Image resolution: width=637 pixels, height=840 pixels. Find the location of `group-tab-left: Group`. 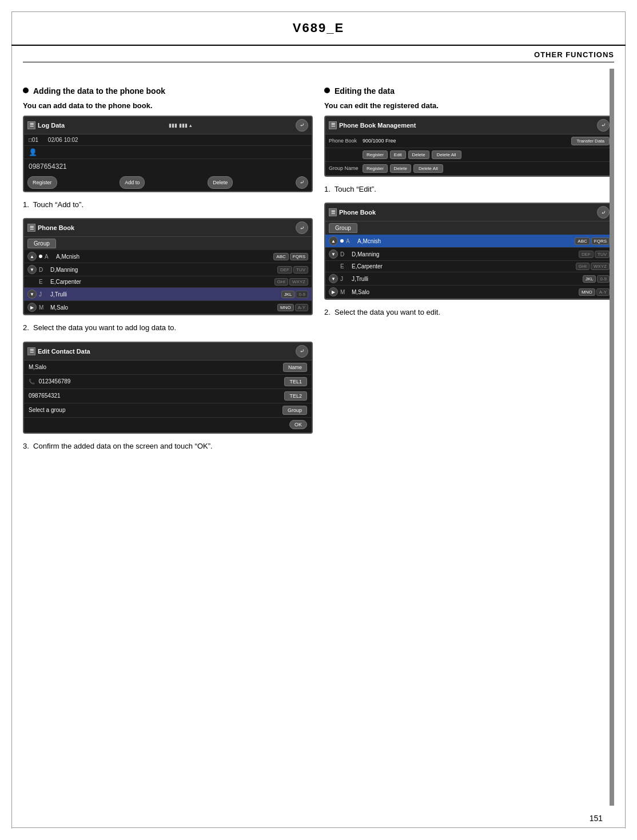

group-tab-left: Group is located at coordinates (42, 244).